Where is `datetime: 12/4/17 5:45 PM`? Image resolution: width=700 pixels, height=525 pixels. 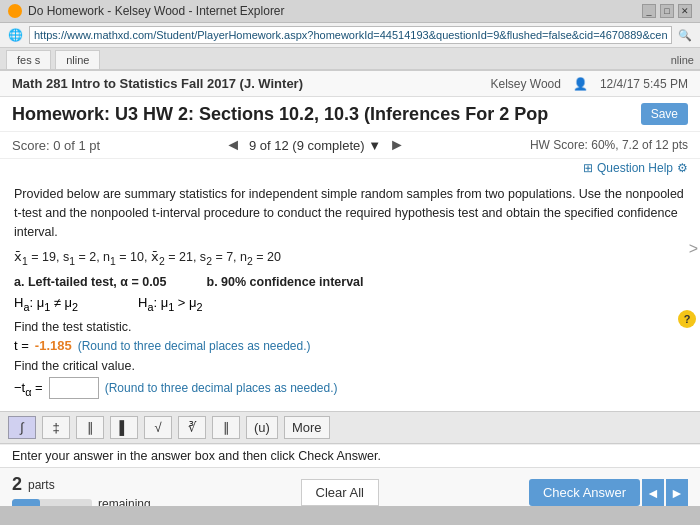
datetime: 12/4/17 5:45 PM is located at coordinates (644, 84).